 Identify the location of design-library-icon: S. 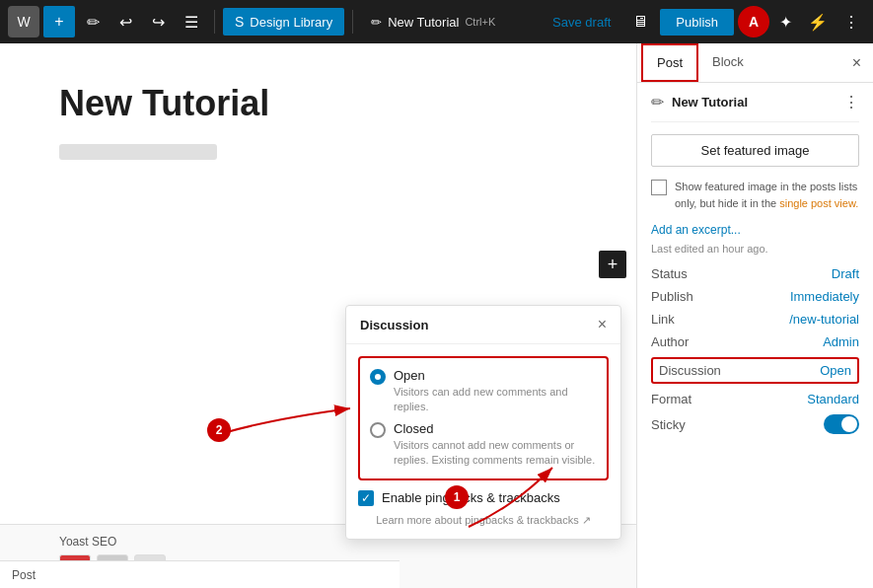
(239, 22).